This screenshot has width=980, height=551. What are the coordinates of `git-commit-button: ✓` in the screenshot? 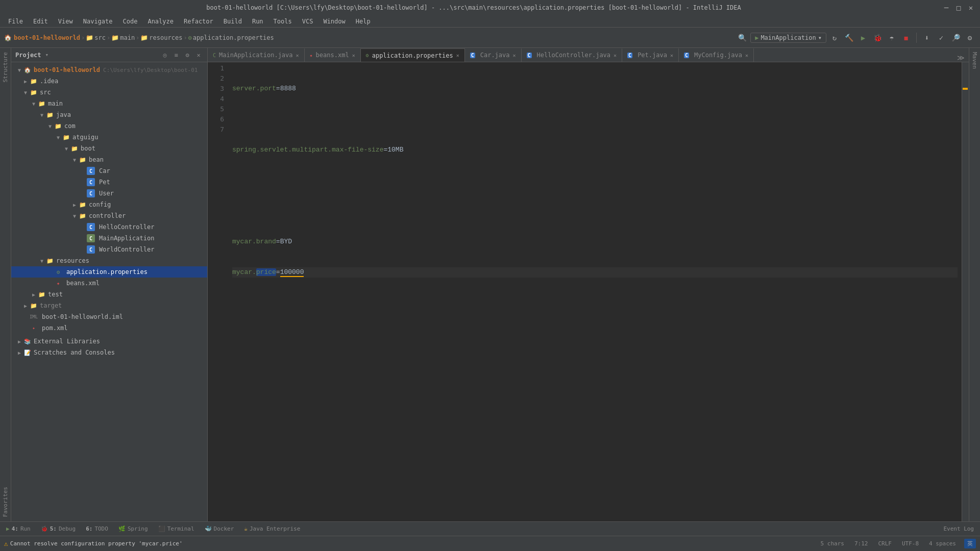 It's located at (941, 38).